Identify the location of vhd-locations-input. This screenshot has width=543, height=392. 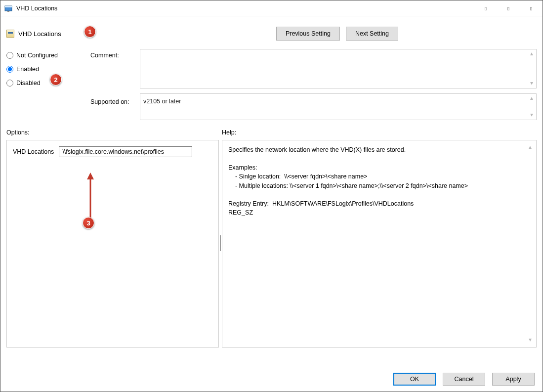
(125, 152).